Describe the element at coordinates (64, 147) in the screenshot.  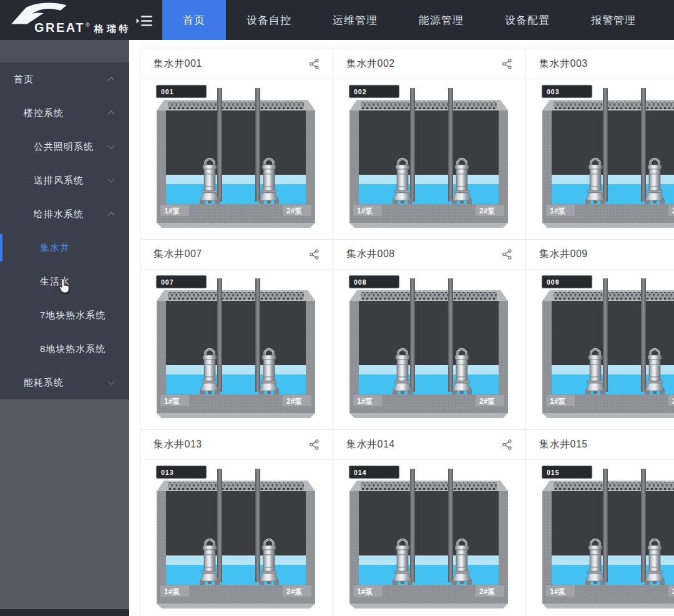
I see `sidebar-item-label: 公共照明系统` at that location.